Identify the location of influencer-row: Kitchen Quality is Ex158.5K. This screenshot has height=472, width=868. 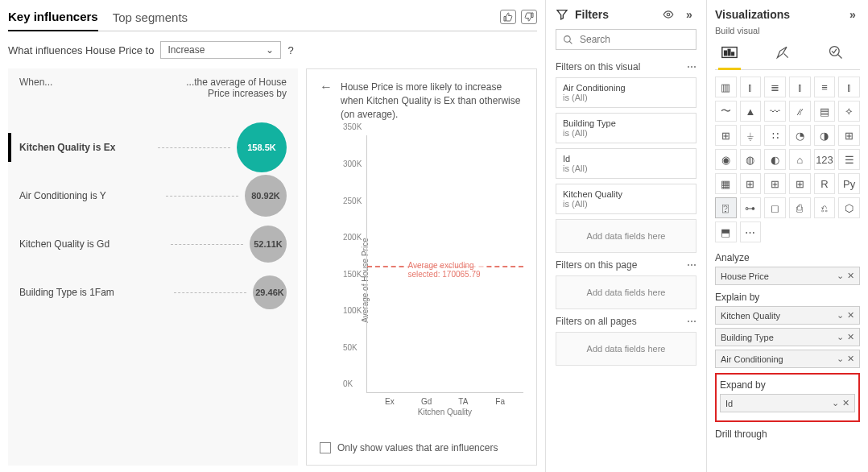
(153, 147).